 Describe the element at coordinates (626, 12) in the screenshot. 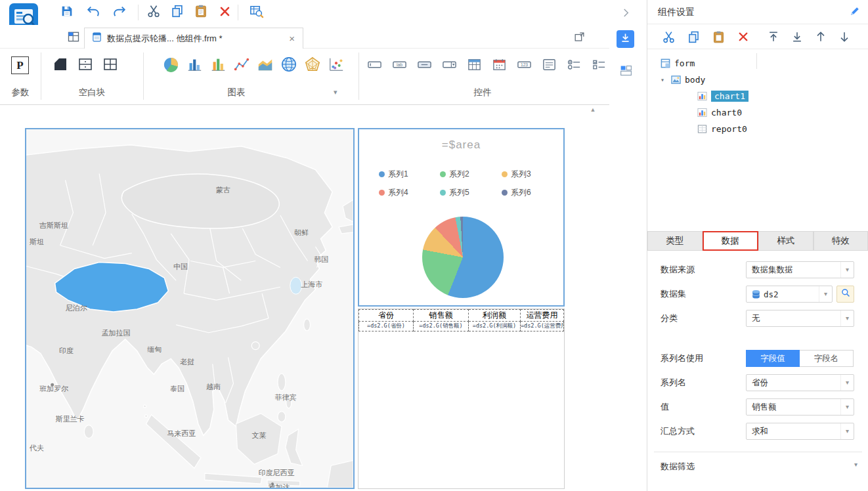

I see `collapse-right-panel-icon` at that location.